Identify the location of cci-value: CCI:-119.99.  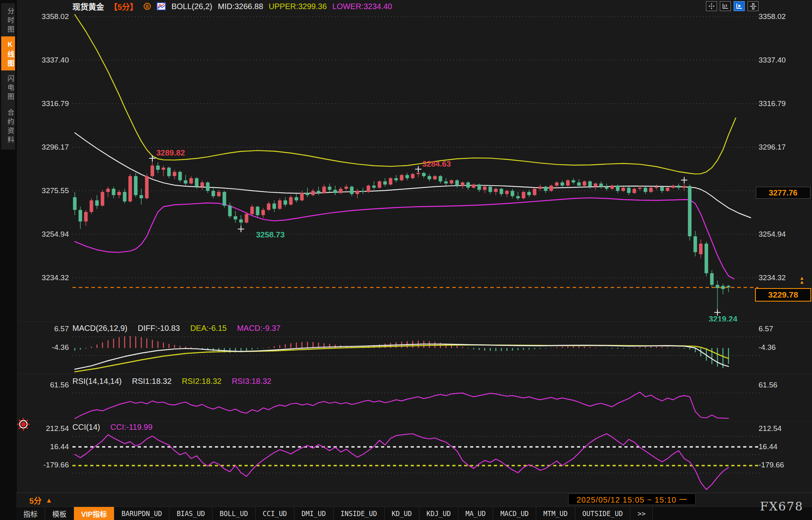
(131, 427).